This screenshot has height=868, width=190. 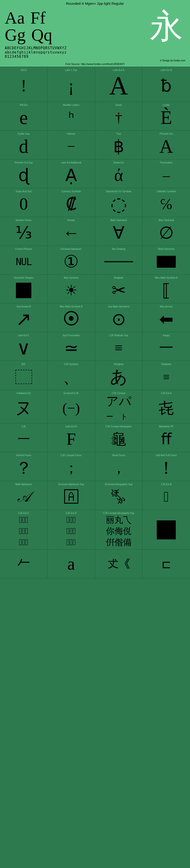 What do you see at coordinates (119, 437) in the screenshot?
I see `grid-cell-cjk-compat-ideographs: CJK Compat Ideographs 龜` at bounding box center [119, 437].